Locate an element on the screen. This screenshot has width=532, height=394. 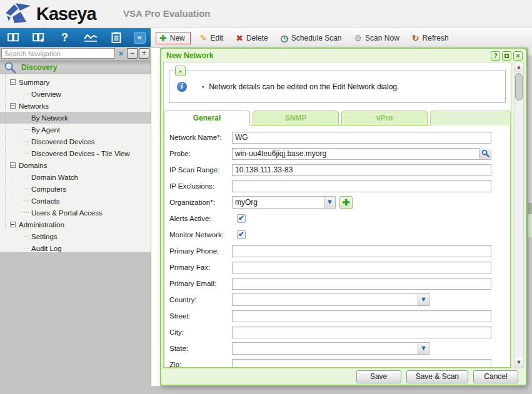
tree-item-label: Summary is located at coordinates (34, 82).